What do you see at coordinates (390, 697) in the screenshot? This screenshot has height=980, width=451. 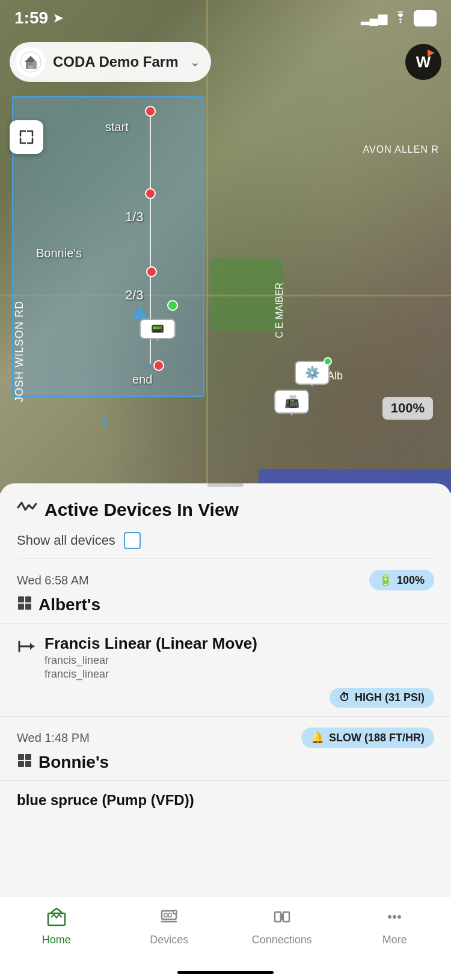 I see `francis-badge1-text: HIGH (31 PSI)` at bounding box center [390, 697].